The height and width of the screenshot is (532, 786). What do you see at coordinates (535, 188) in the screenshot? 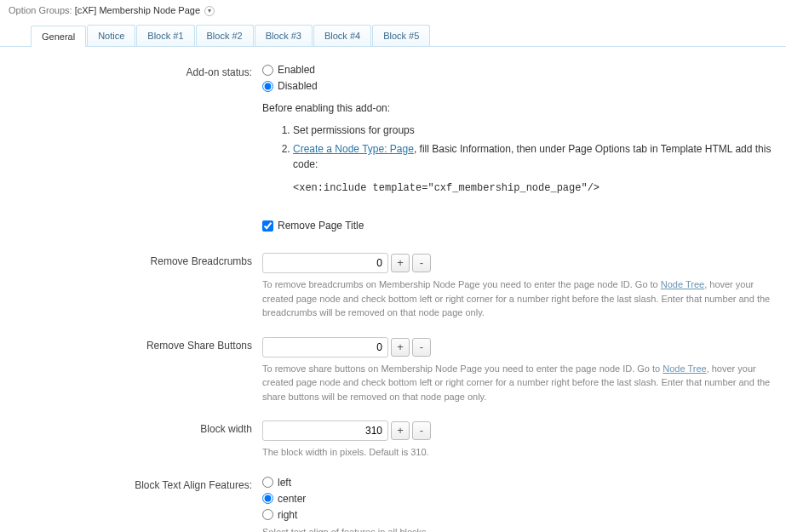
I see `code-snippet: <xen:include template="cxf_membership_no…` at bounding box center [535, 188].